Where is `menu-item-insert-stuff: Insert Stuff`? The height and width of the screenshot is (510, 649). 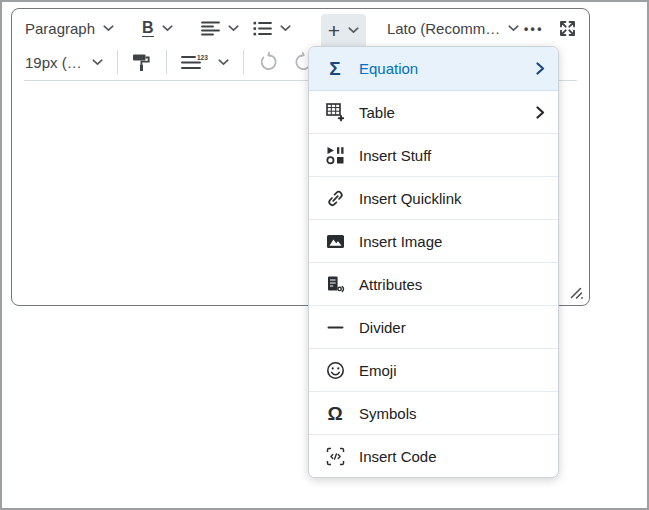 menu-item-insert-stuff: Insert Stuff is located at coordinates (434, 154).